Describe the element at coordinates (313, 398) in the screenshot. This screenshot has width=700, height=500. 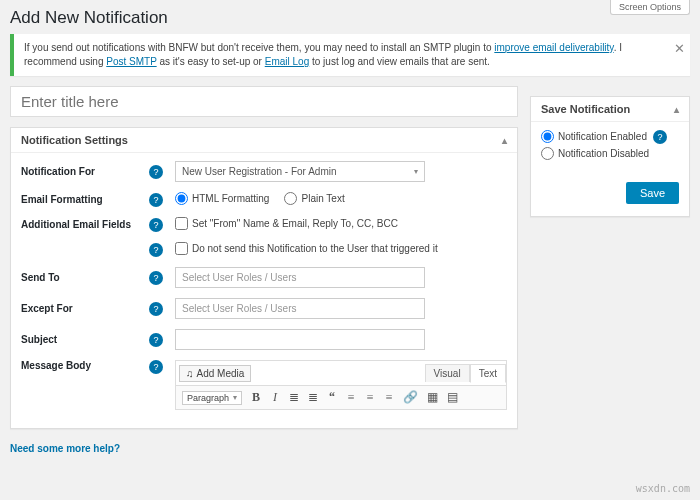
I see `numbered-list-button: ≣` at that location.